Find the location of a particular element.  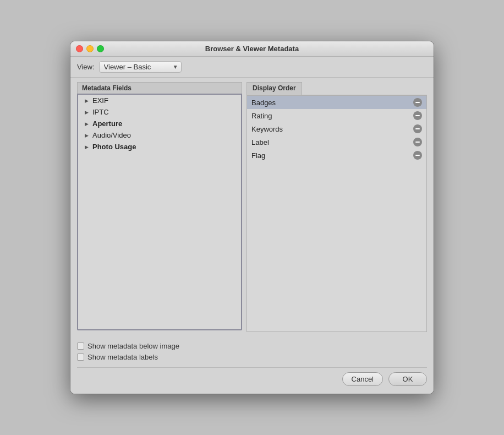

iptc-arrow-icon: ▶ is located at coordinates (86, 112).